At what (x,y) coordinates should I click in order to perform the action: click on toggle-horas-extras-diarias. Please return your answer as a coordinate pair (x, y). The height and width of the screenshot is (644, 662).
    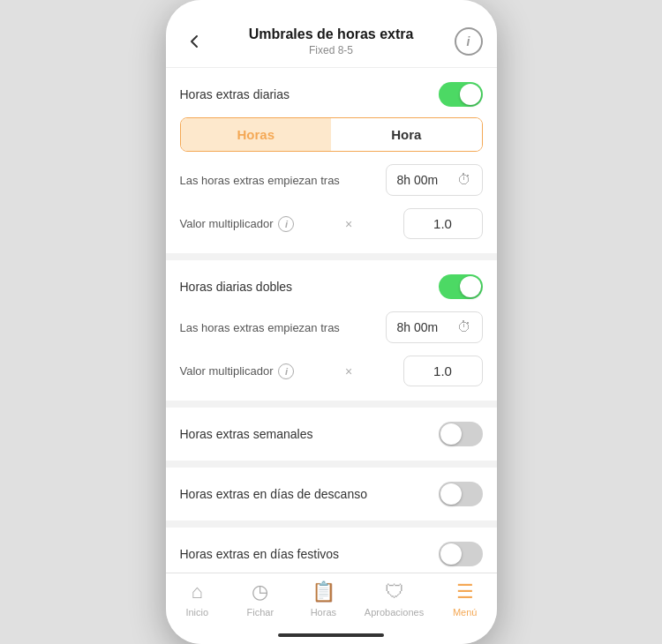
    Looking at the image, I should click on (461, 94).